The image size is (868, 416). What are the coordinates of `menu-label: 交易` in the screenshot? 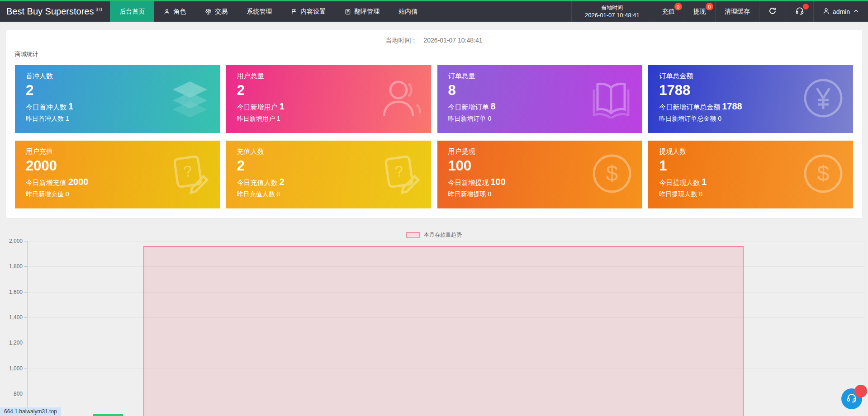 It's located at (221, 12).